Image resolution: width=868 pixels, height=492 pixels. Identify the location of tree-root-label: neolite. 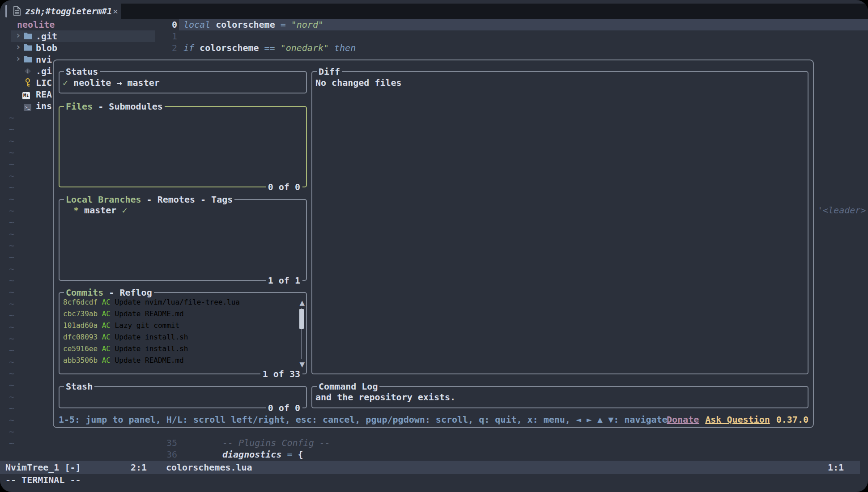
(36, 25).